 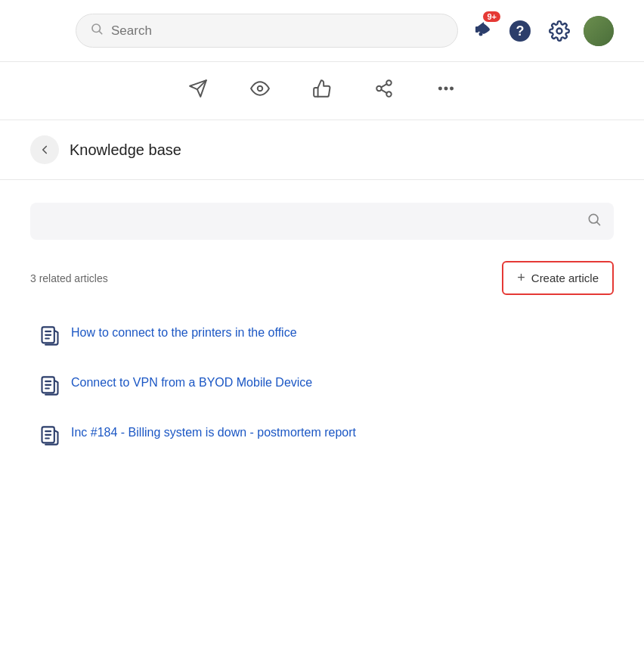 What do you see at coordinates (322, 435) in the screenshot?
I see `list-item: Inc #184 - Billing system is down - post…` at bounding box center [322, 435].